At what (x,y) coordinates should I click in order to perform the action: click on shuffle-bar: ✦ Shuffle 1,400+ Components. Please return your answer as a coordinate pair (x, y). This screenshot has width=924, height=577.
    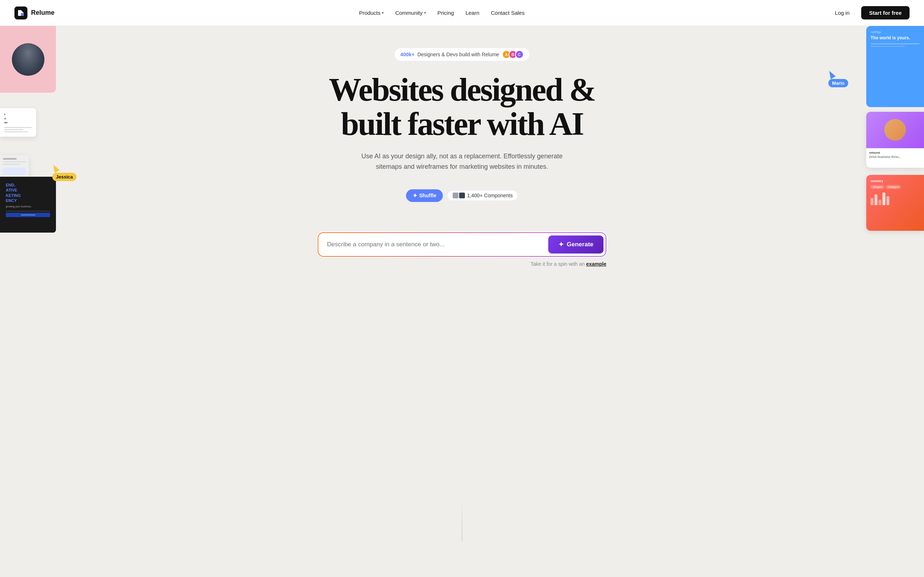
    Looking at the image, I should click on (462, 195).